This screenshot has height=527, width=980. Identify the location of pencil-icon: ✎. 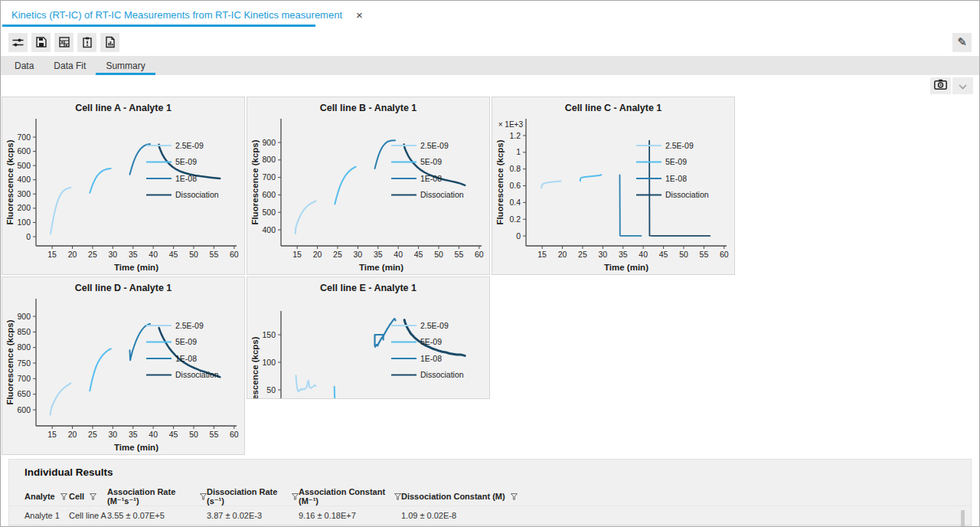
(962, 42).